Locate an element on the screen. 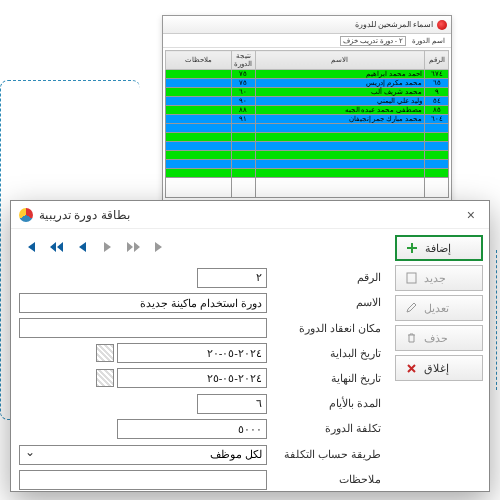 The height and width of the screenshot is (500, 500). col-notes: ملاحظات is located at coordinates (199, 60).